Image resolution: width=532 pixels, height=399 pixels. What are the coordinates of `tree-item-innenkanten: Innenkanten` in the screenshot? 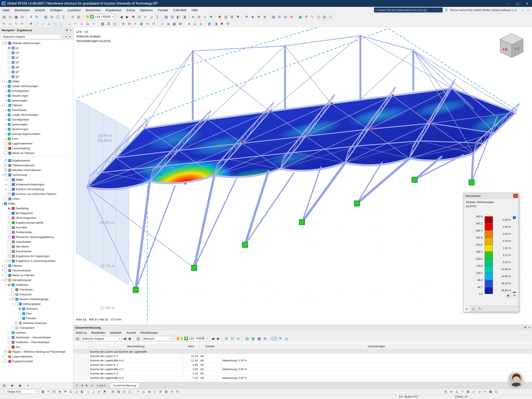 It's located at (37, 242).